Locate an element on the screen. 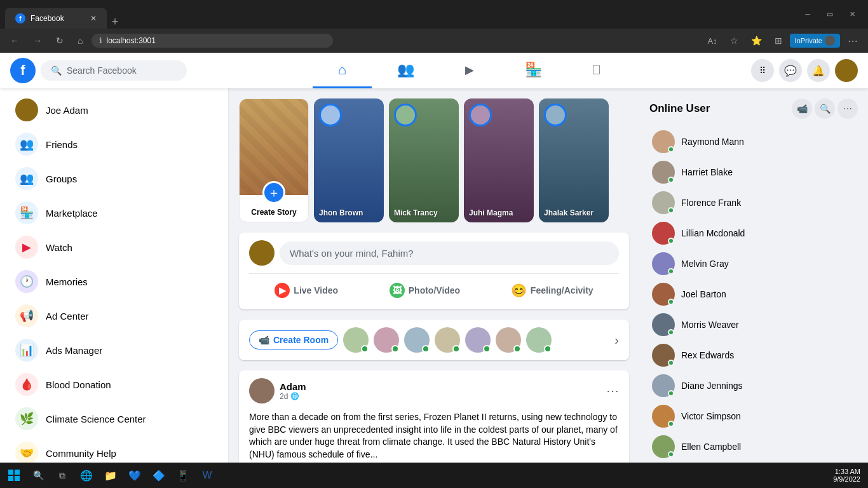  story-juhi-magma: Juhi Magma is located at coordinates (499, 160).